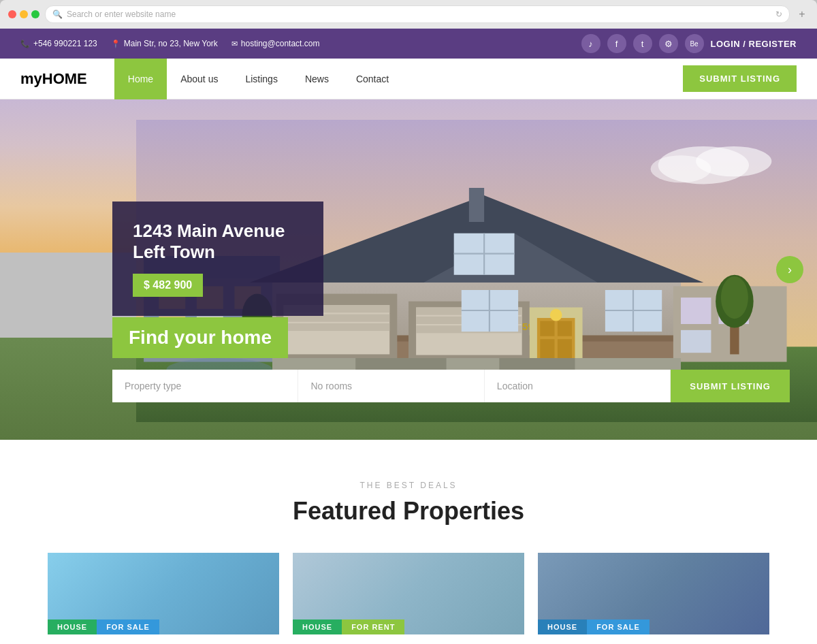 This screenshot has width=817, height=644. Describe the element at coordinates (694, 44) in the screenshot. I see `social-behance: Be` at that location.